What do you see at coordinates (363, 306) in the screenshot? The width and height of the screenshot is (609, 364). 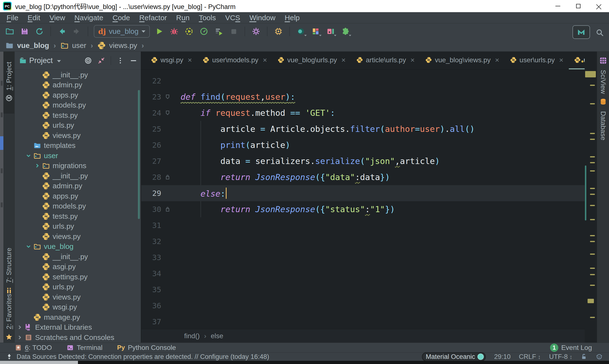 I see `code-line: 36` at bounding box center [363, 306].